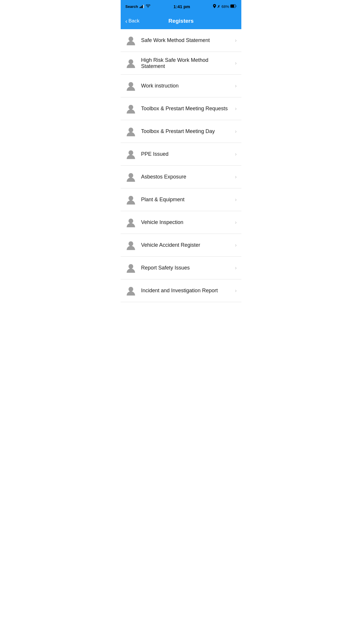  I want to click on back-button: ‹ Back, so click(132, 21).